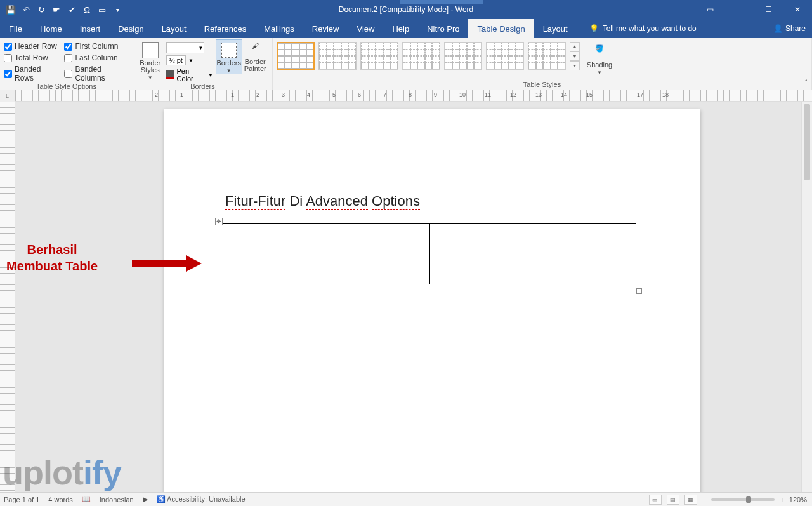  Describe the element at coordinates (807, 297) in the screenshot. I see `vertical-scrollbar` at that location.